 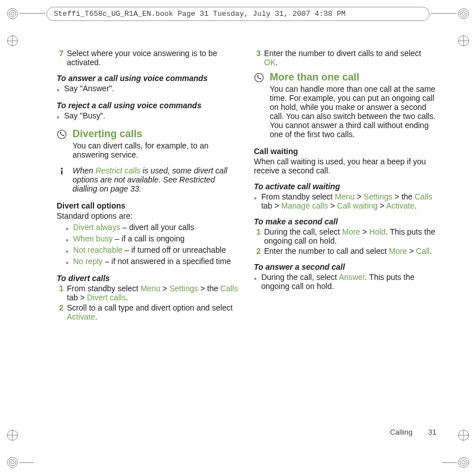 I want to click on info-icon, so click(x=62, y=172).